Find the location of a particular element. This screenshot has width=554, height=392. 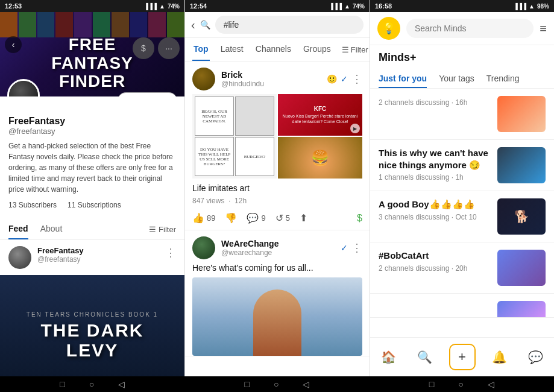

kfc-ad-text: Nuovo Kiss Burger! Perché stare lontani … is located at coordinates (320, 119).